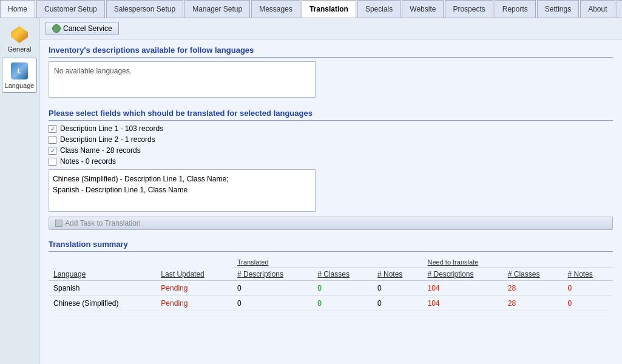  I want to click on row-0-cell-4: 0, so click(397, 289).